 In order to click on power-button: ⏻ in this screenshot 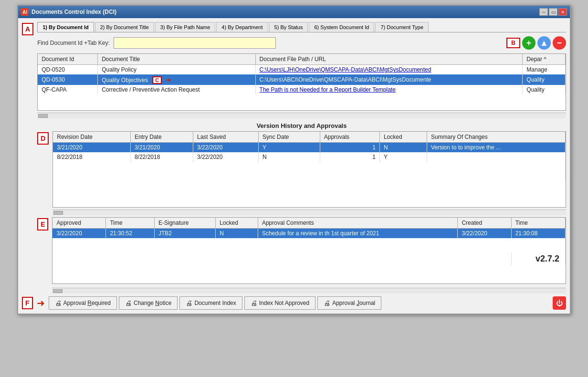, I will do `click(559, 303)`.